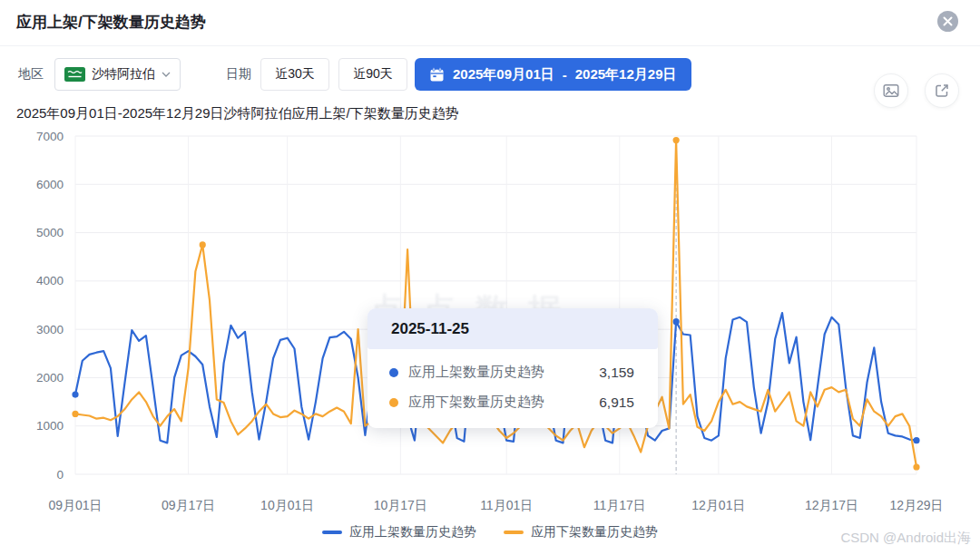 Image resolution: width=980 pixels, height=555 pixels. What do you see at coordinates (60, 475) in the screenshot?
I see `svg-text: 0` at bounding box center [60, 475].